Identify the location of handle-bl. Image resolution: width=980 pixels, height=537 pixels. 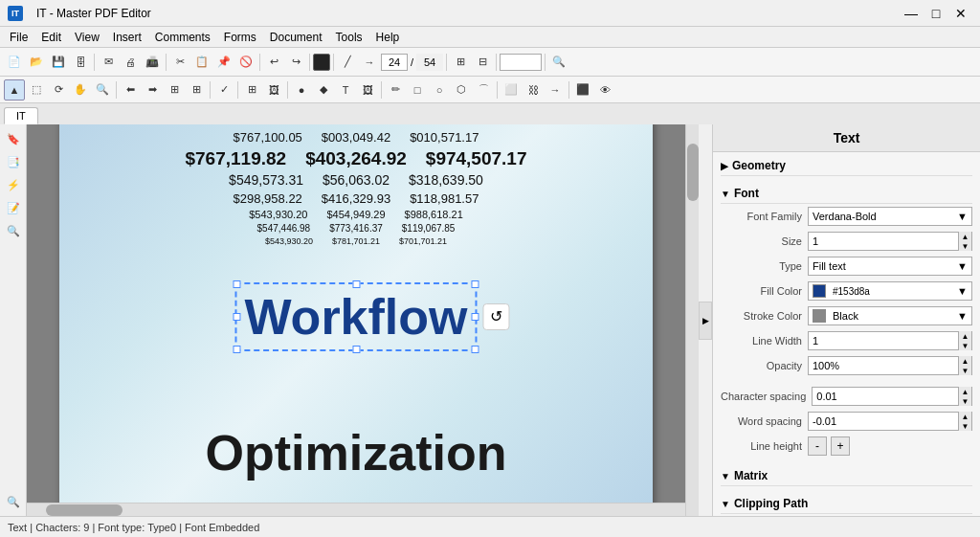
(236, 349).